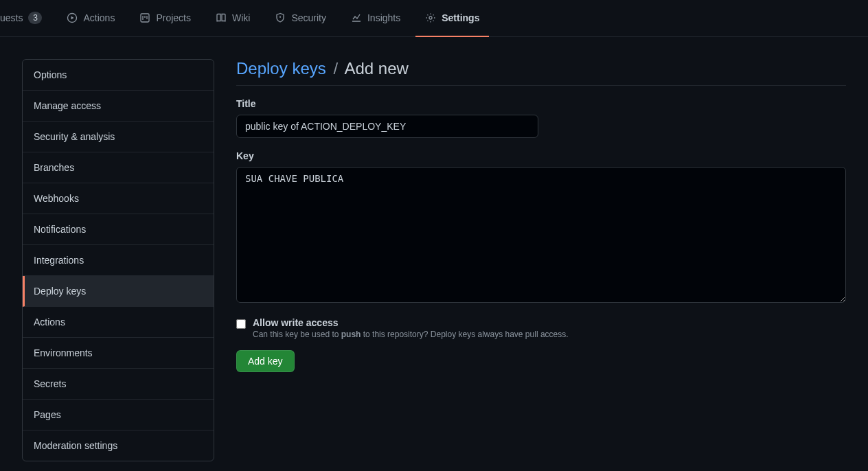 Image resolution: width=868 pixels, height=471 pixels. Describe the element at coordinates (431, 18) in the screenshot. I see `gear-icon` at that location.